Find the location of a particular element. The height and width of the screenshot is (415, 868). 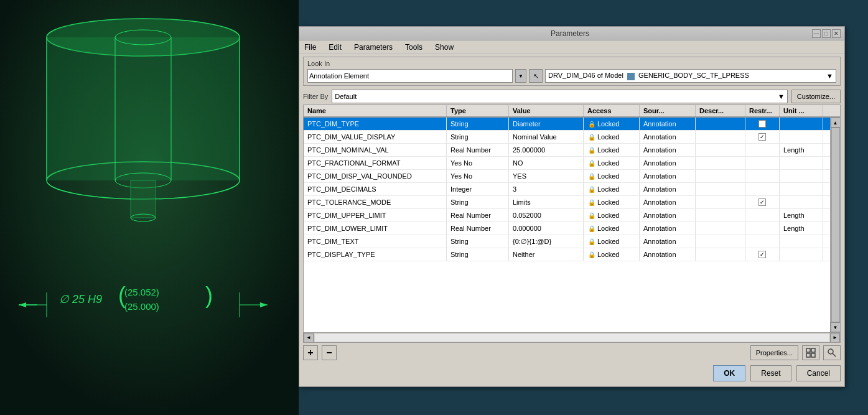

left-tools: + − is located at coordinates (321, 353).